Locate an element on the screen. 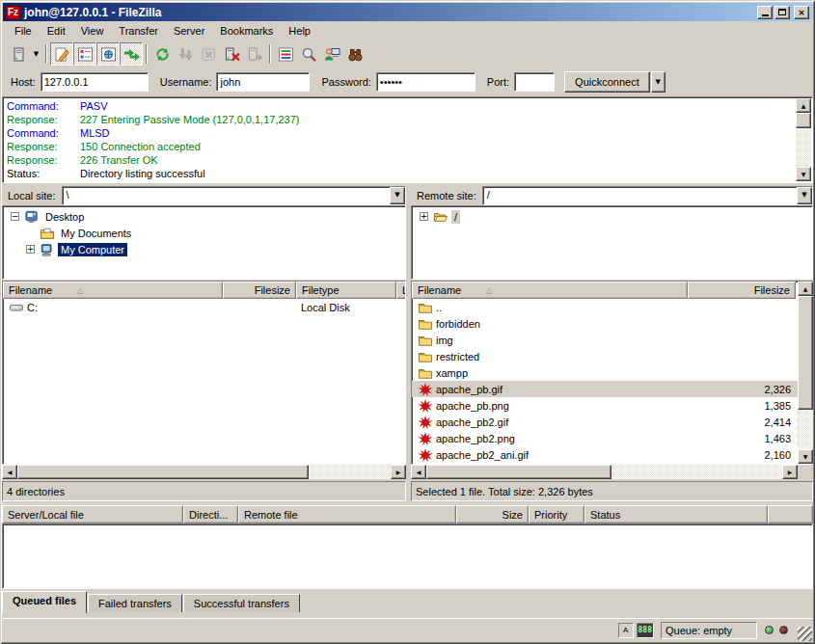  file-row: img is located at coordinates (611, 339).